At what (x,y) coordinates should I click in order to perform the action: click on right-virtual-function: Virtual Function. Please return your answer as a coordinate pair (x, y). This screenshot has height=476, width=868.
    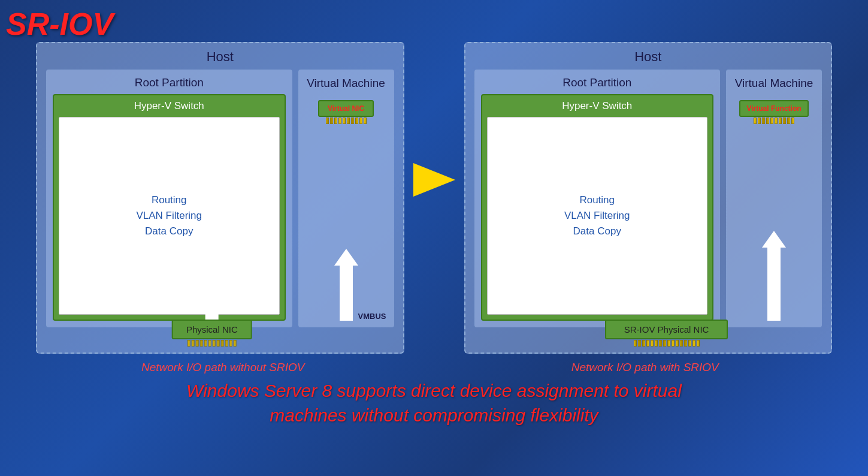
    Looking at the image, I should click on (774, 112).